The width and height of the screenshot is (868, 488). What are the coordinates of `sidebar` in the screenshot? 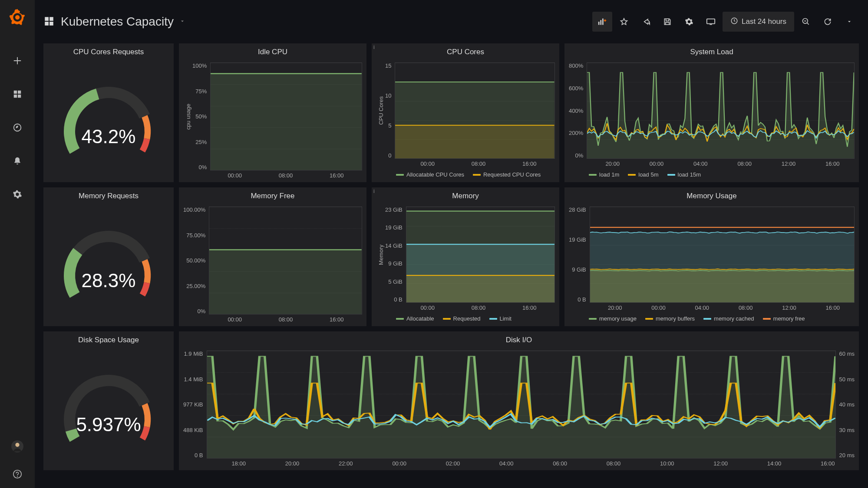 It's located at (17, 244).